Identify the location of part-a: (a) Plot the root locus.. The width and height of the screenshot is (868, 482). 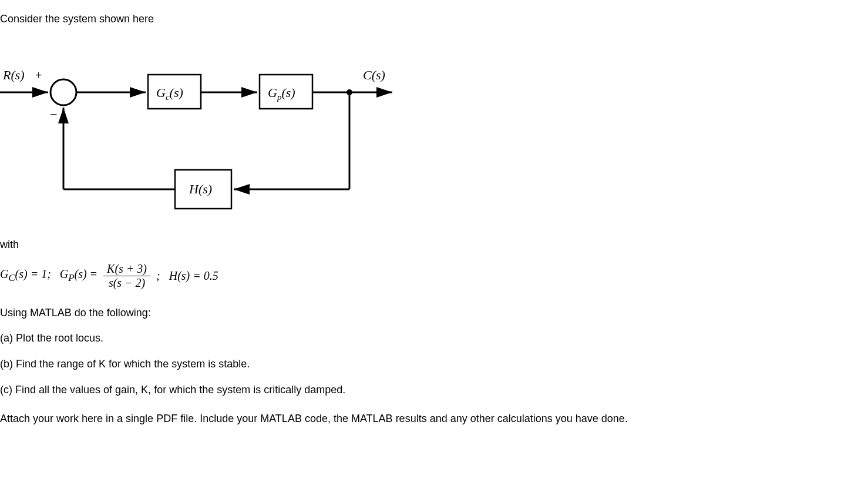
(434, 339).